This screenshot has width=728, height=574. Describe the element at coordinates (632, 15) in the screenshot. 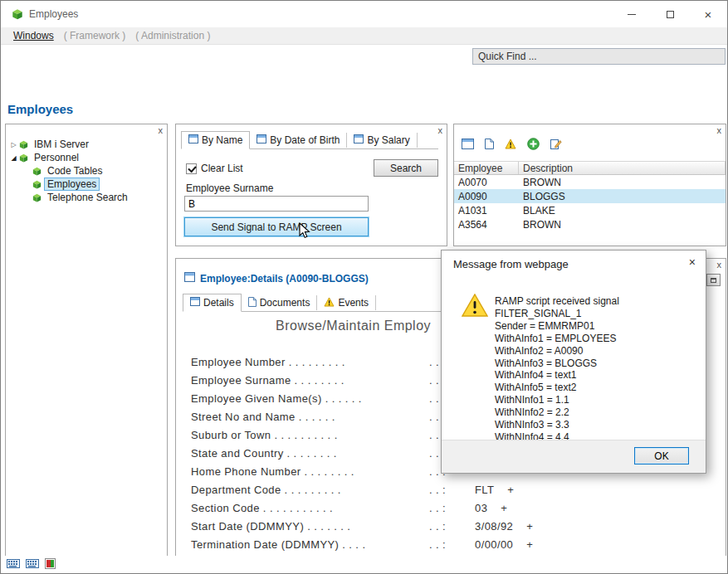

I see `minimize-icon` at that location.